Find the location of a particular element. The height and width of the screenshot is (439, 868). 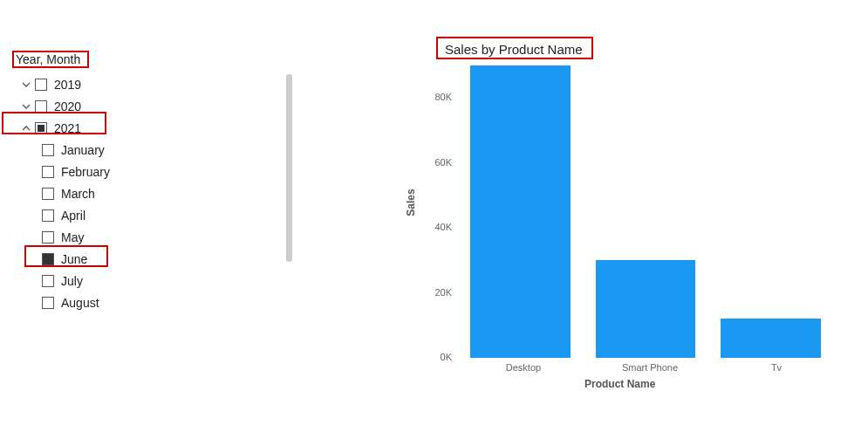

checkbox-may is located at coordinates (48, 237).